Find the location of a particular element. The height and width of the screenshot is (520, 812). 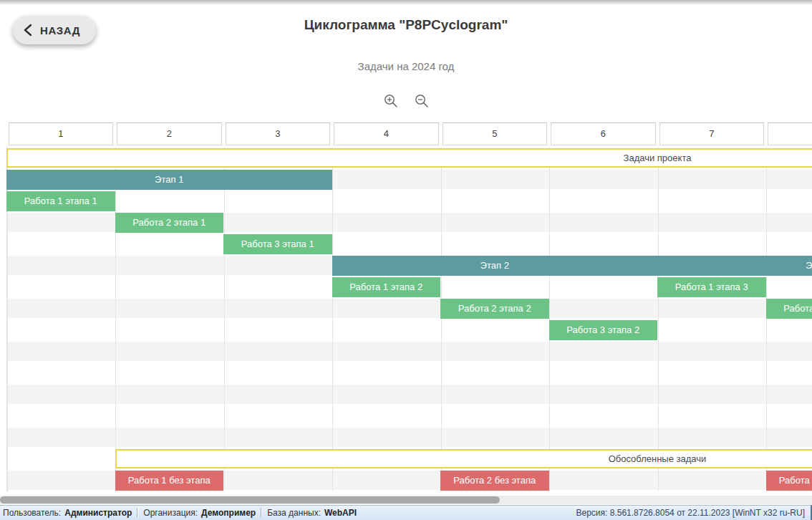

task-bar: Этап 3 is located at coordinates (735, 266).